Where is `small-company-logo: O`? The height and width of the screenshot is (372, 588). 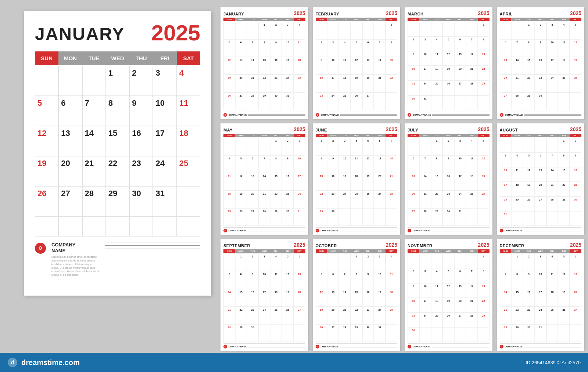
small-company-logo: O is located at coordinates (225, 115).